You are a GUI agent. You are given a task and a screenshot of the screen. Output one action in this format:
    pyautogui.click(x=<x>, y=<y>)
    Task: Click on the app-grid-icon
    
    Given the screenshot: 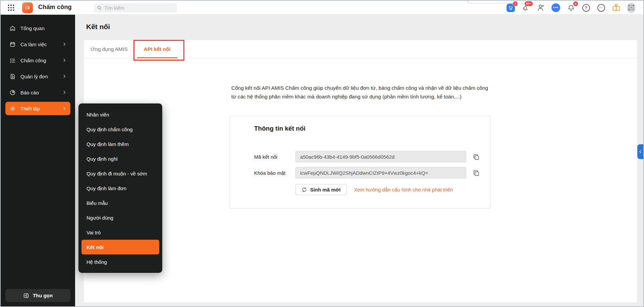 What is the action you would take?
    pyautogui.click(x=11, y=8)
    